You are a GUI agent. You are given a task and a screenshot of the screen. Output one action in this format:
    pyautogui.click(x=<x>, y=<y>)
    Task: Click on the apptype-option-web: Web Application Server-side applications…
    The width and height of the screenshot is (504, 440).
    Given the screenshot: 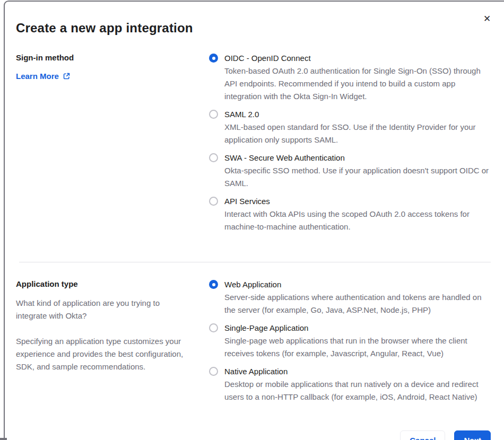 What is the action you would take?
    pyautogui.click(x=350, y=297)
    